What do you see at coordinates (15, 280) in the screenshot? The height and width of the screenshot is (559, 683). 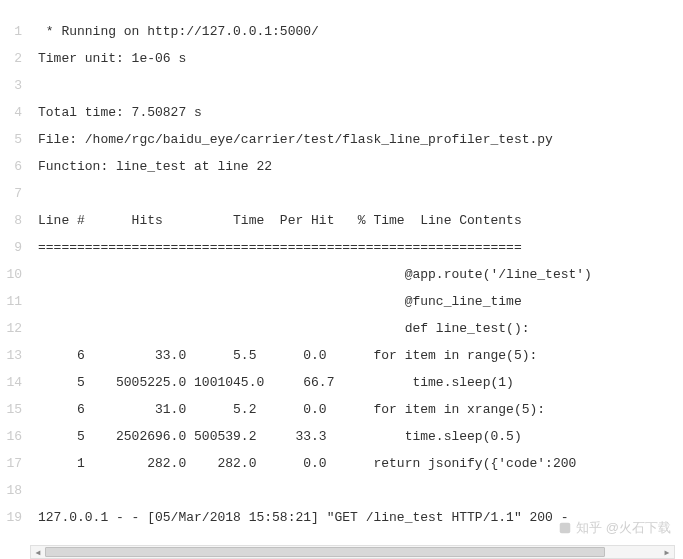 I see `line-number-gutter: 12345678910111213141516171819` at bounding box center [15, 280].